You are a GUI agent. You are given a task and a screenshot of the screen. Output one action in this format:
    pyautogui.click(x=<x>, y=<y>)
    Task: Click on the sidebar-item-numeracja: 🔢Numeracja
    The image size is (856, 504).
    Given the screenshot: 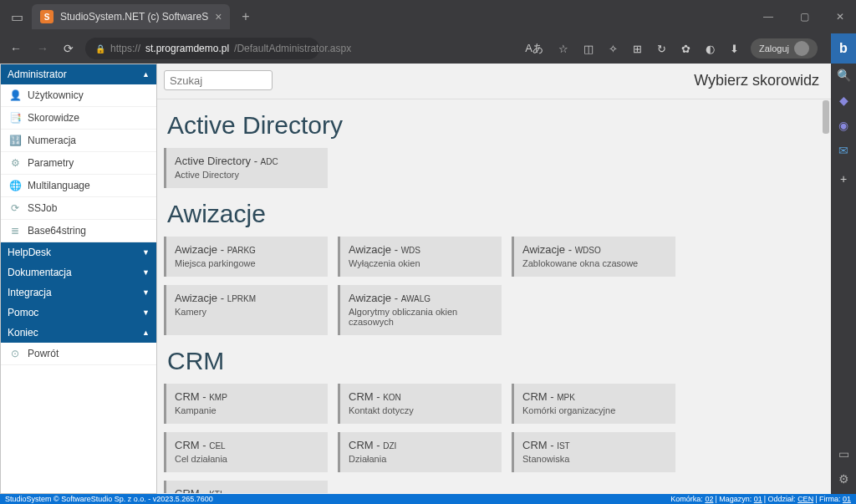 What is the action you would take?
    pyautogui.click(x=79, y=140)
    